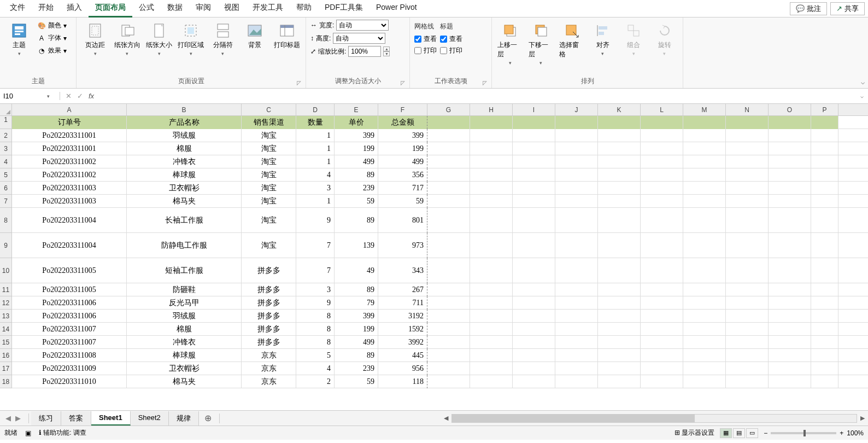 This screenshot has height=443, width=868. I want to click on page-size-button: 纸张大小▾, so click(159, 39).